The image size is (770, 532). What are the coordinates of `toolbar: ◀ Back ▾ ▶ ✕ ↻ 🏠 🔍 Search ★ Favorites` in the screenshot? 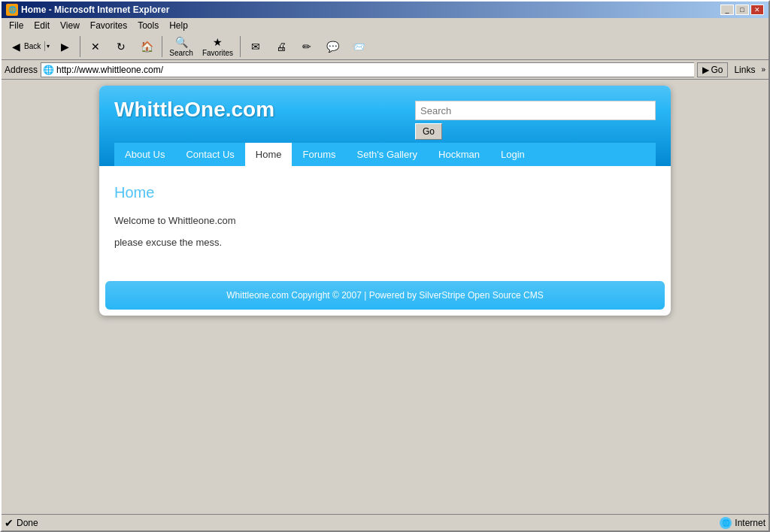 It's located at (385, 47).